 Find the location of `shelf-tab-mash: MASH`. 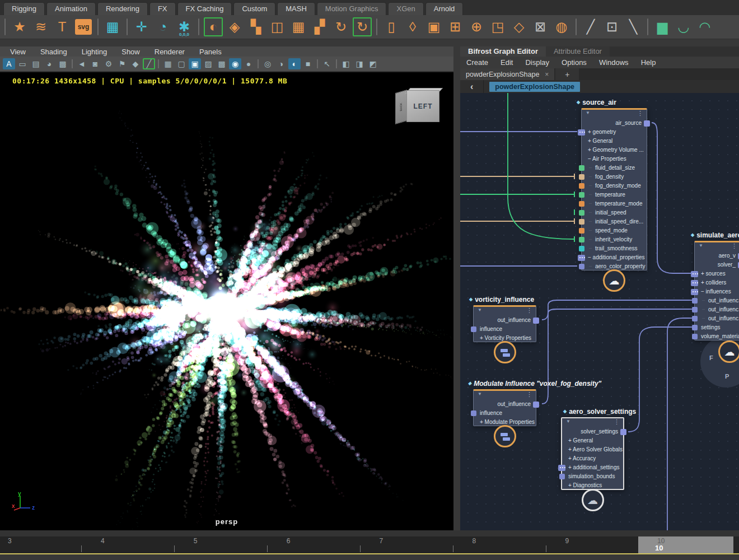

shelf-tab-mash: MASH is located at coordinates (296, 9).